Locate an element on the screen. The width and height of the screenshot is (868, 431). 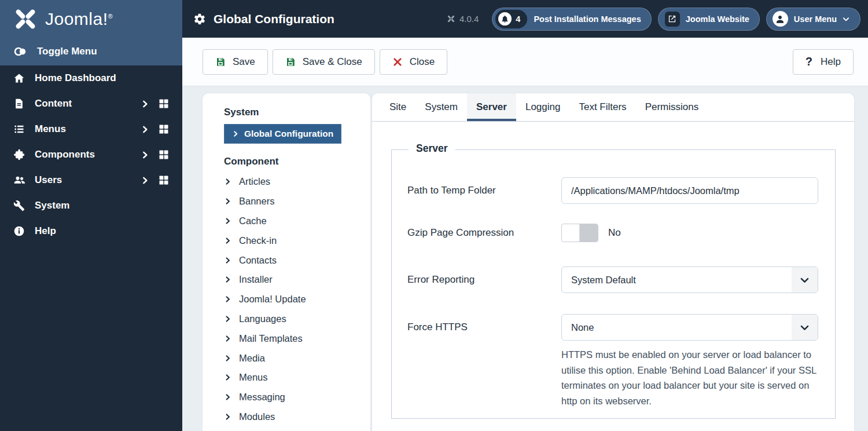
tab-text-filters: Text Filters is located at coordinates (602, 107).